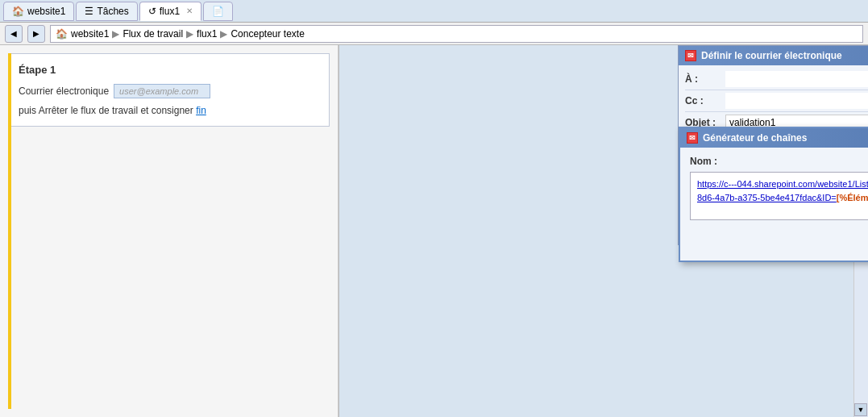 This screenshot has height=417, width=868. Describe the element at coordinates (47, 11) in the screenshot. I see `tab-website1-label: website1` at that location.